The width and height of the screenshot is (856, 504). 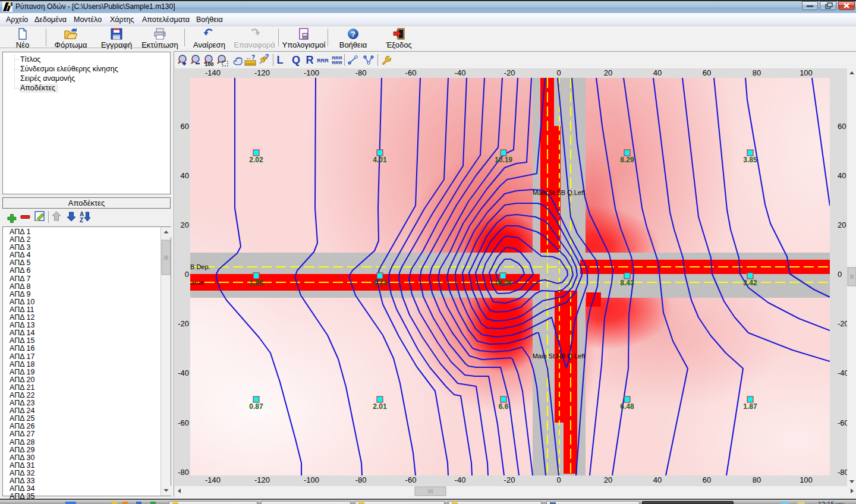 What do you see at coordinates (256, 160) in the screenshot?
I see `svg-text: 2.02` at bounding box center [256, 160].